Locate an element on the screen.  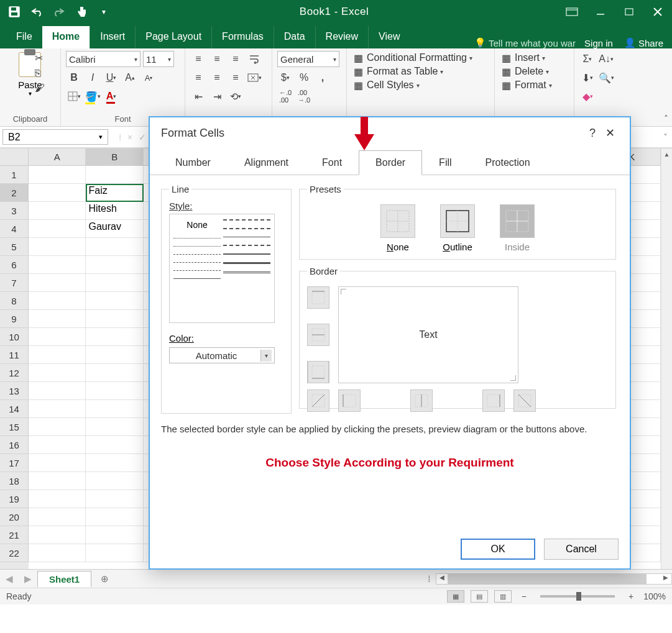
insert-cells-button: ▦Insert▾ is located at coordinates (535, 58).